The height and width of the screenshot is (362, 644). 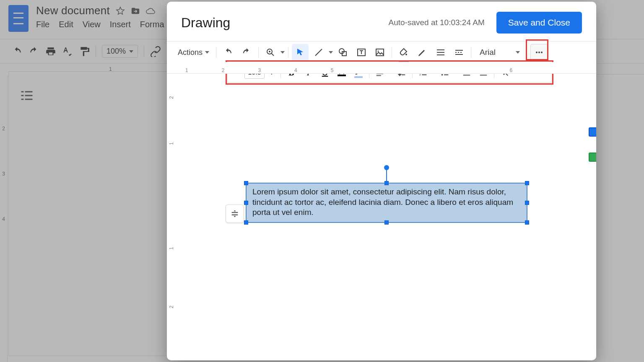 I want to click on font-select: Arial, so click(x=500, y=52).